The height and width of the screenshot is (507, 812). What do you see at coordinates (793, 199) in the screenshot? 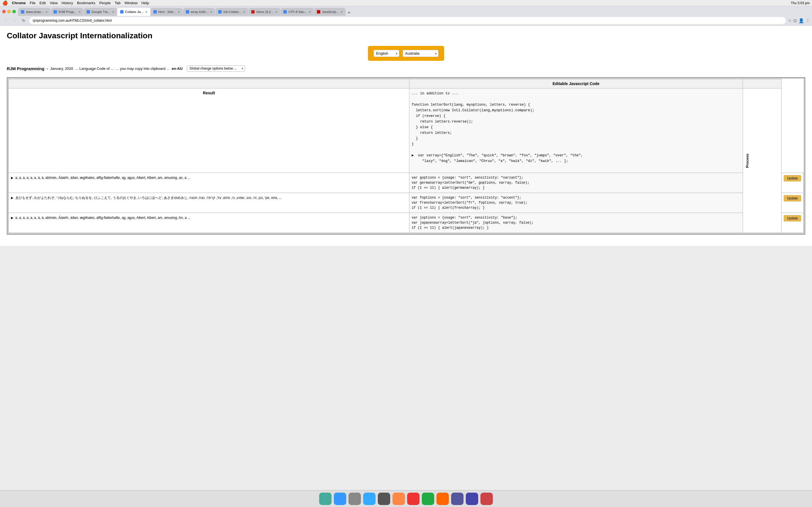
I see `update-button-2: Update` at bounding box center [793, 199].